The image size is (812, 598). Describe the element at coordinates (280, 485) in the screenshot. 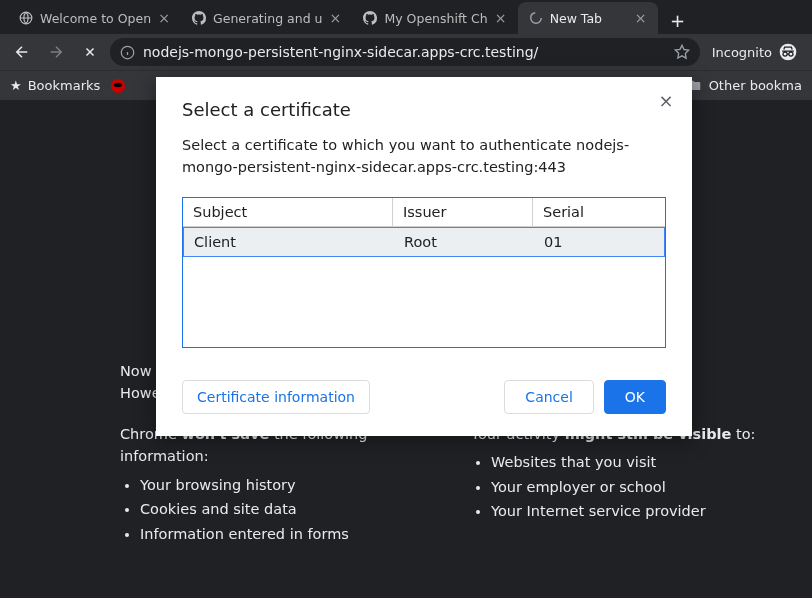

I see `list-item: Your browsing history` at that location.